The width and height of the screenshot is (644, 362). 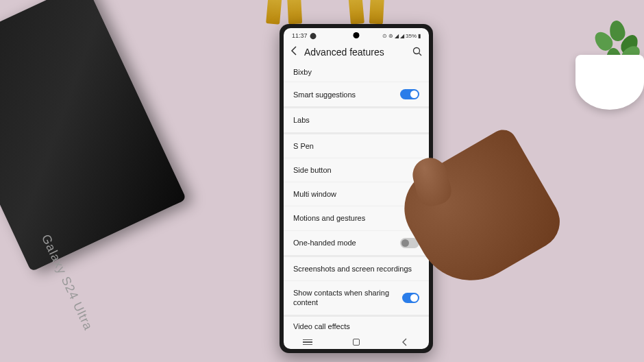 What do you see at coordinates (411, 298) in the screenshot?
I see `show-contacts-toggle` at bounding box center [411, 298].